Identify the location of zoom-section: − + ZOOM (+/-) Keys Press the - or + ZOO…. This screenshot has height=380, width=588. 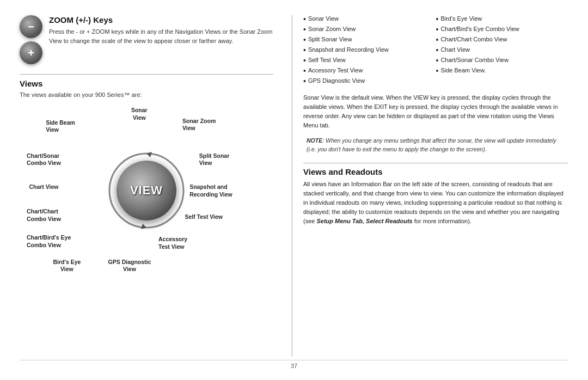
(146, 40).